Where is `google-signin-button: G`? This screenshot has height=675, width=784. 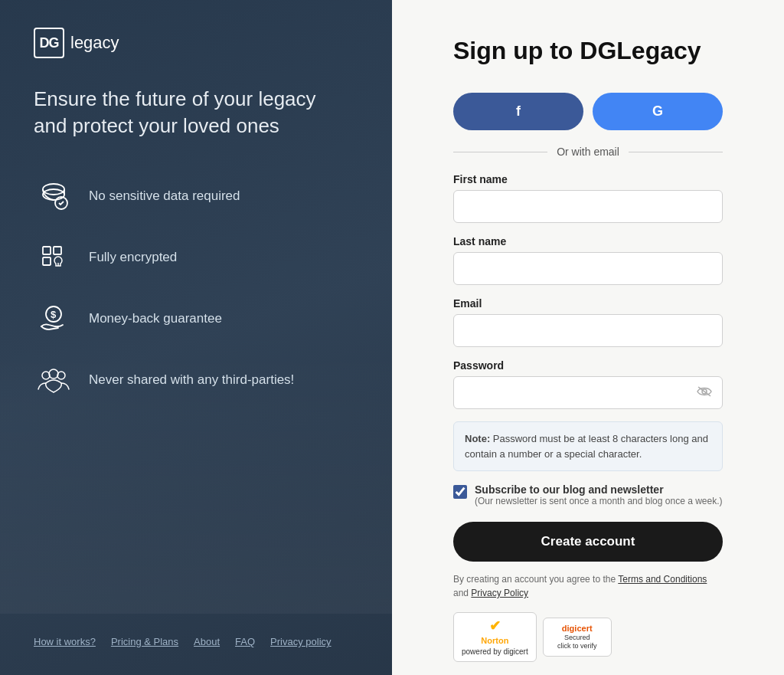 google-signin-button: G is located at coordinates (658, 112).